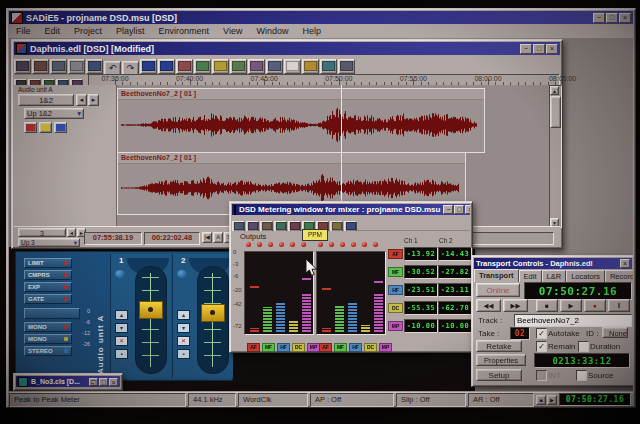  Describe the element at coordinates (619, 276) in the screenshot. I see `tab-record: Record` at that location.